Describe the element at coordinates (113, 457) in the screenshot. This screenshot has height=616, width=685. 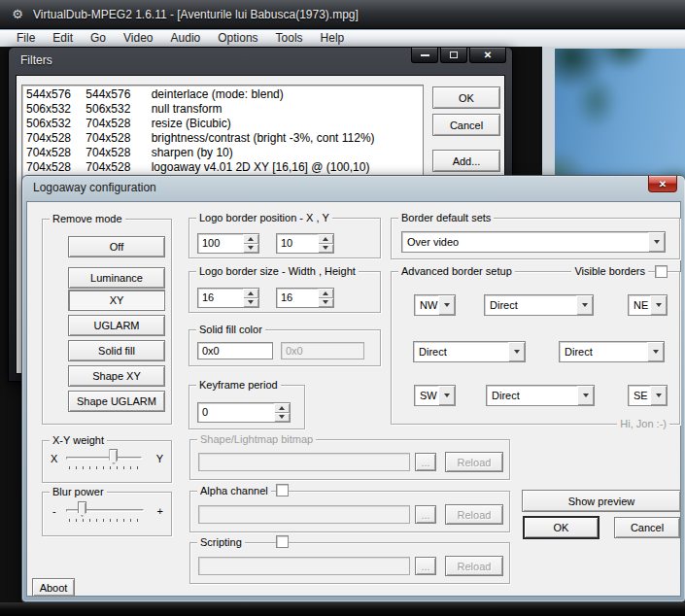
I see `xy-weight-slider-thumb` at that location.